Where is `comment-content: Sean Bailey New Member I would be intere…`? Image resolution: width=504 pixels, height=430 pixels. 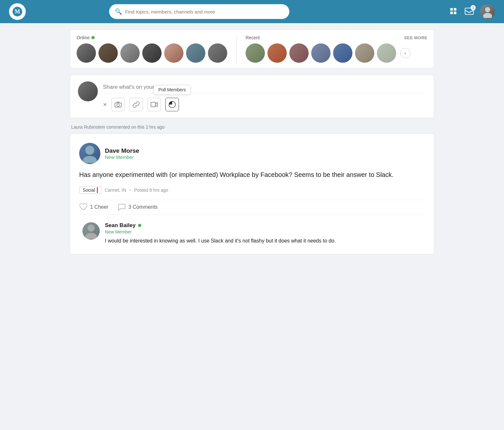
comment-content: Sean Bailey New Member I would be intere… is located at coordinates (220, 233).